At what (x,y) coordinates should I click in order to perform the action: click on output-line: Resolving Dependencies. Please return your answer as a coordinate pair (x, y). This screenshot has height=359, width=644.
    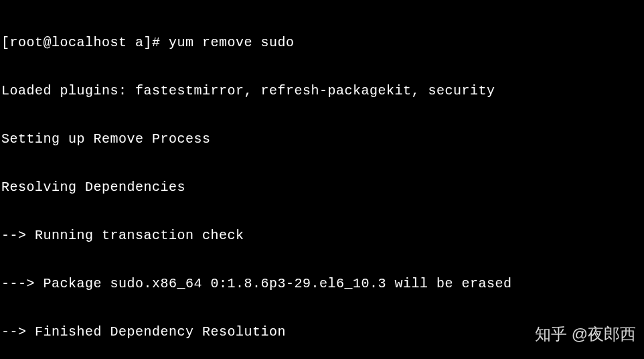
    Looking at the image, I should click on (322, 188).